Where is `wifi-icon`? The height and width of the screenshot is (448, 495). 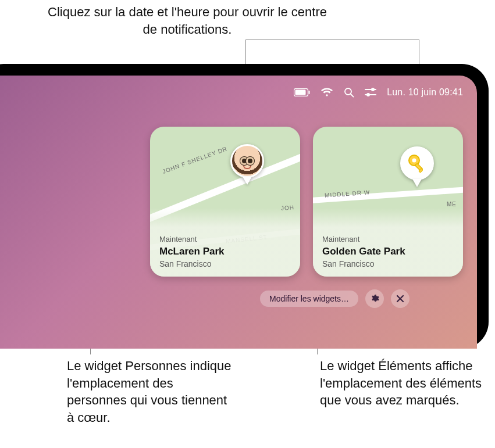
wifi-icon is located at coordinates (327, 92).